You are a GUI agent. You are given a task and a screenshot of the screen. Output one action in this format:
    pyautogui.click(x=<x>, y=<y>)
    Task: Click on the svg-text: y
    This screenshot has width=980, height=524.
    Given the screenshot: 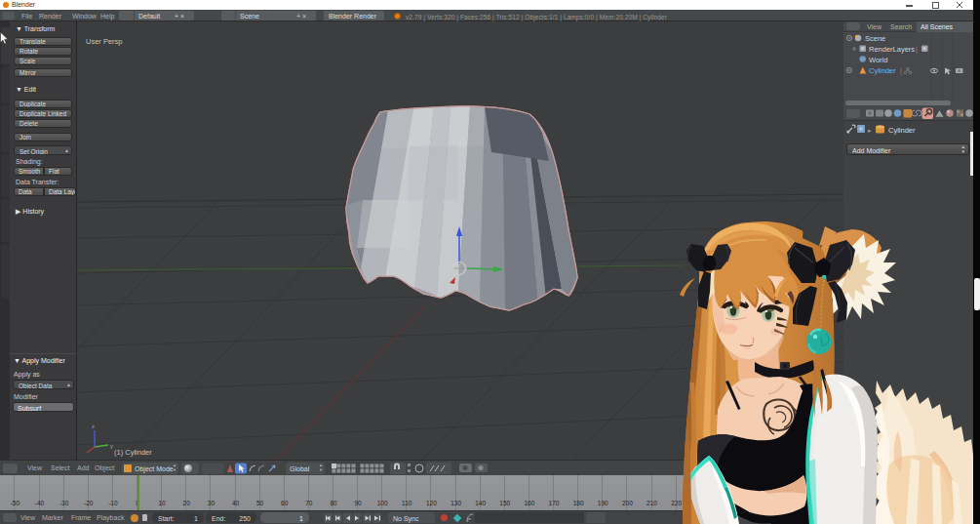 What is the action you would take?
    pyautogui.click(x=111, y=446)
    